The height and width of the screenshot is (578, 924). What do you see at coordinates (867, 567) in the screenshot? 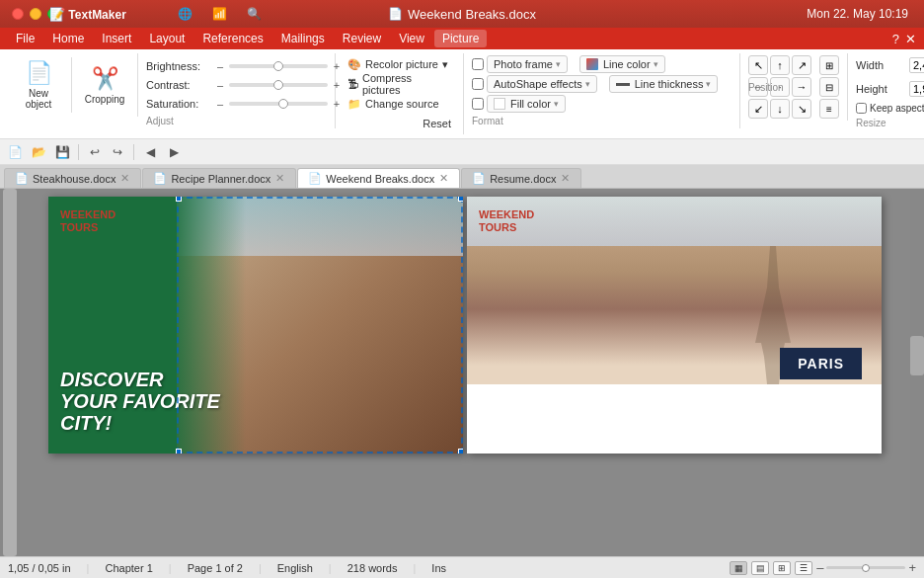
I see `zoom-control: – +` at bounding box center [867, 567].